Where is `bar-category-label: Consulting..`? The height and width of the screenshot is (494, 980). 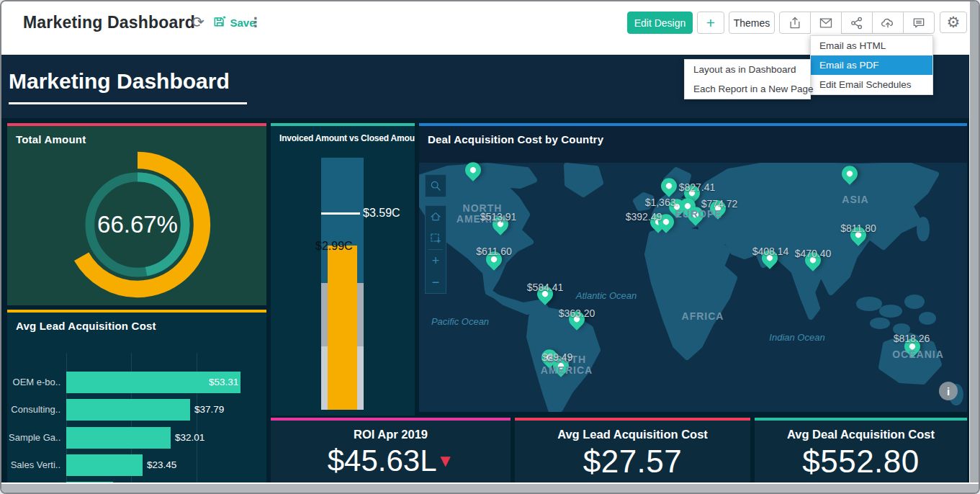 bar-category-label: Consulting.. is located at coordinates (35, 409).